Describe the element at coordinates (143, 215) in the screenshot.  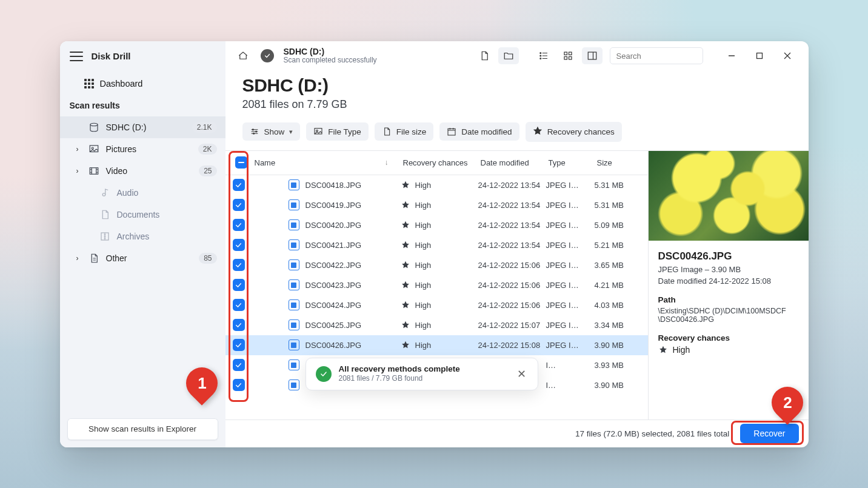
I see `sidebar-item-documents: ›Documents` at that location.